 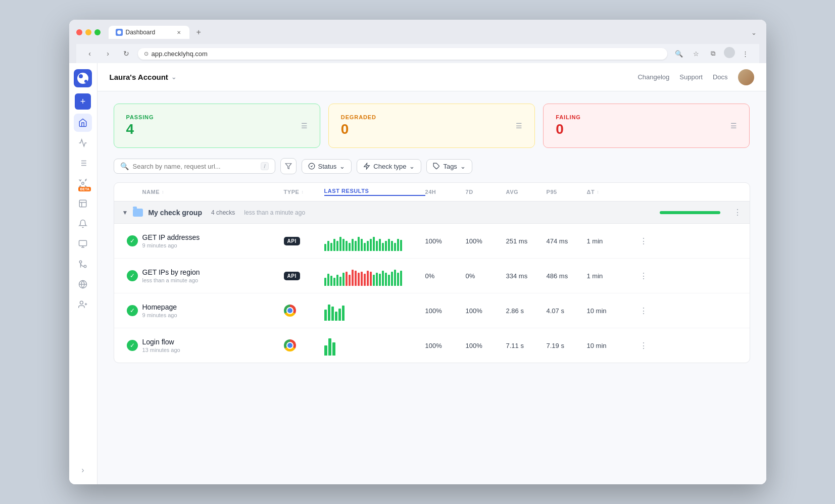 I want to click on check-time-1: 9 minutes ago, so click(x=213, y=245).